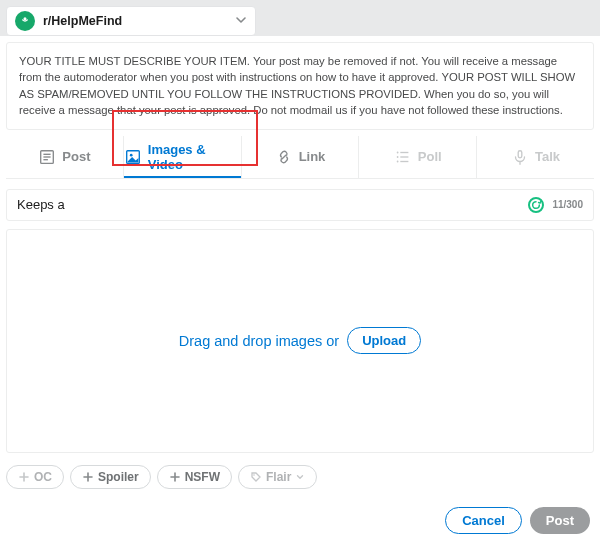 The width and height of the screenshot is (600, 542). What do you see at coordinates (560, 520) in the screenshot?
I see `post-button: Post` at bounding box center [560, 520].